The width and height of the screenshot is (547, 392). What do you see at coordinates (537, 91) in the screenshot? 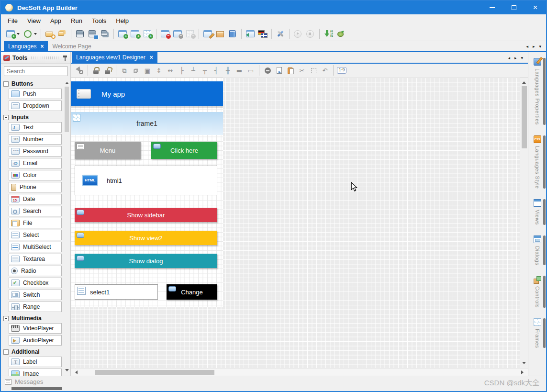
I see `tab-languages-properties: Languages Properties` at bounding box center [537, 91].